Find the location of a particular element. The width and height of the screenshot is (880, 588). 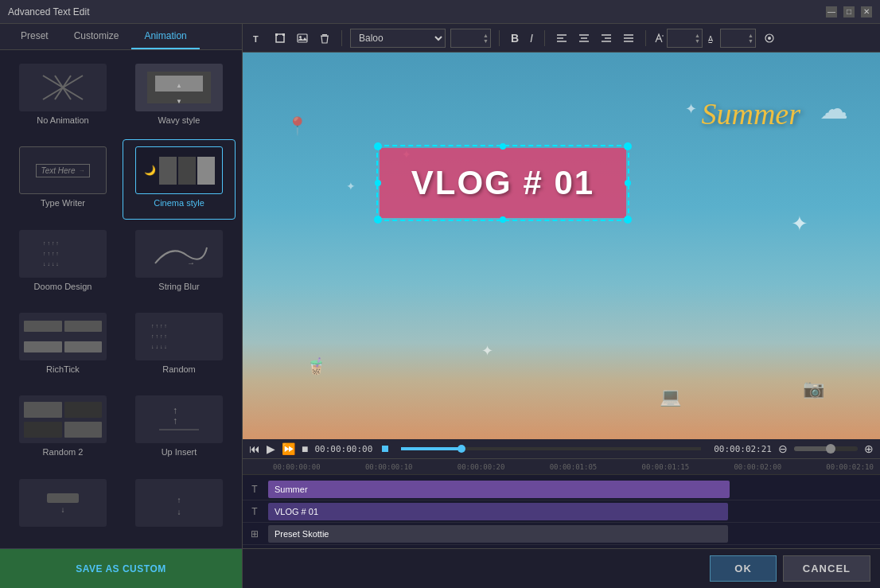

anim-cinema-style: 🌙 Cinema style is located at coordinates (179, 179).